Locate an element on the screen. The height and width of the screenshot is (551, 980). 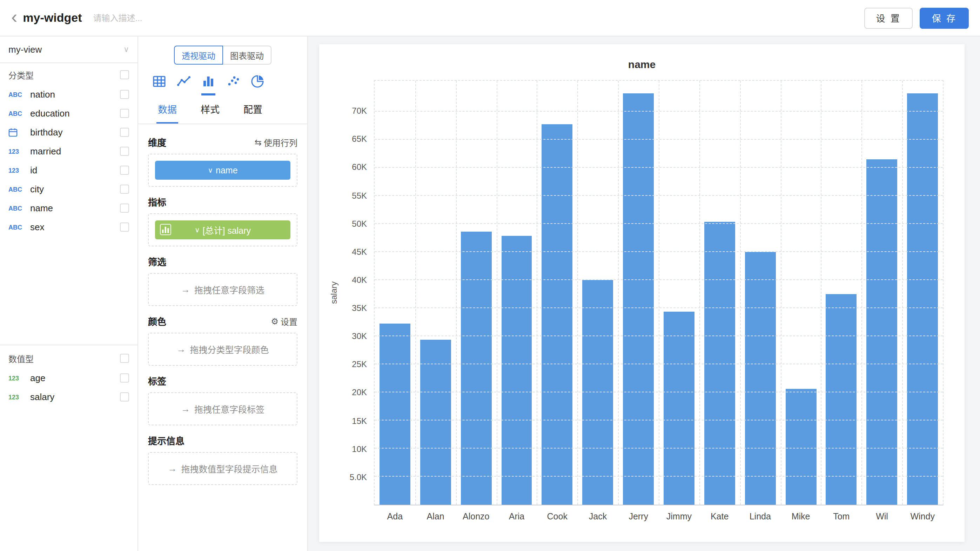
view-selector: my-view ∨ is located at coordinates (68, 50).